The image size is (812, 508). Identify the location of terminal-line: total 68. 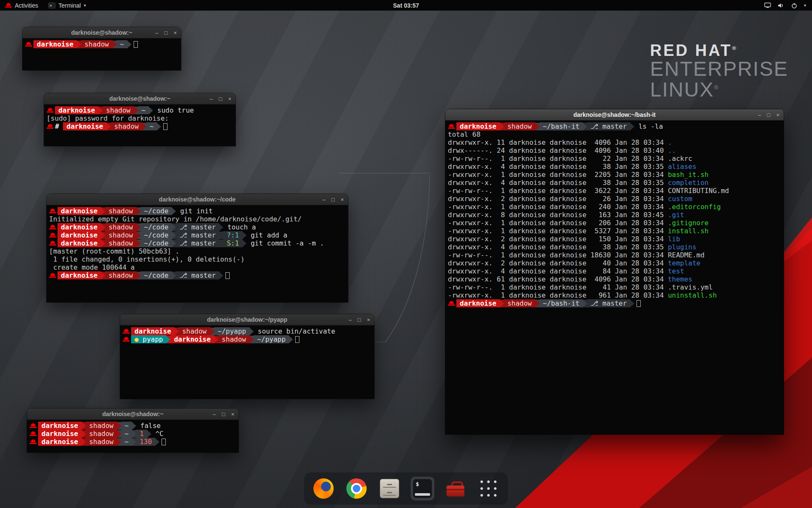
(614, 135).